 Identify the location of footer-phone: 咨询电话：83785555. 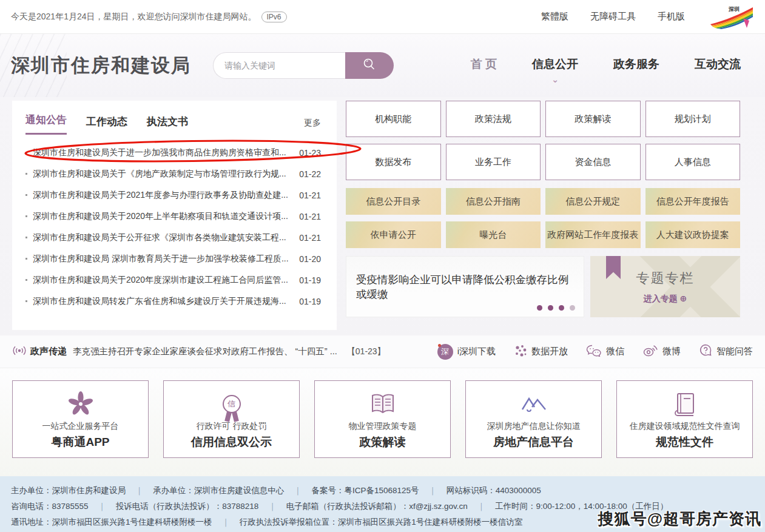
(50, 507).